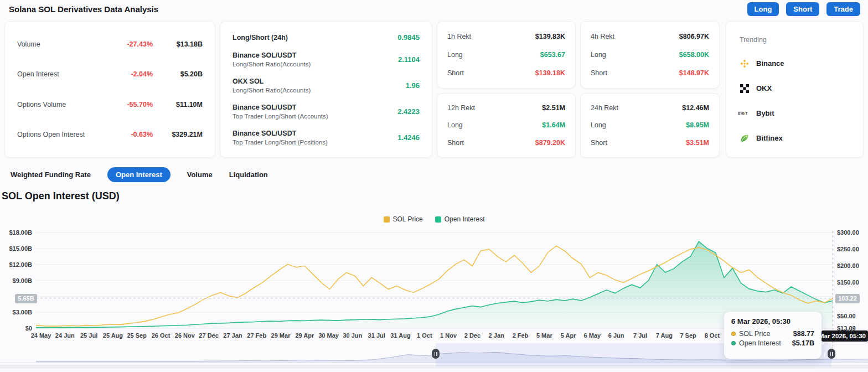 The image size is (868, 372). Describe the element at coordinates (554, 108) in the screenshot. I see `rekt-total: $2.51M` at that location.